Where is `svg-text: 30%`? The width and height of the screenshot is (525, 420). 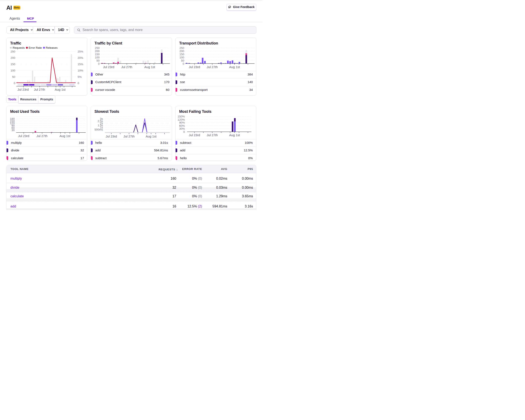
svg-text: 30% is located at coordinates (182, 128).